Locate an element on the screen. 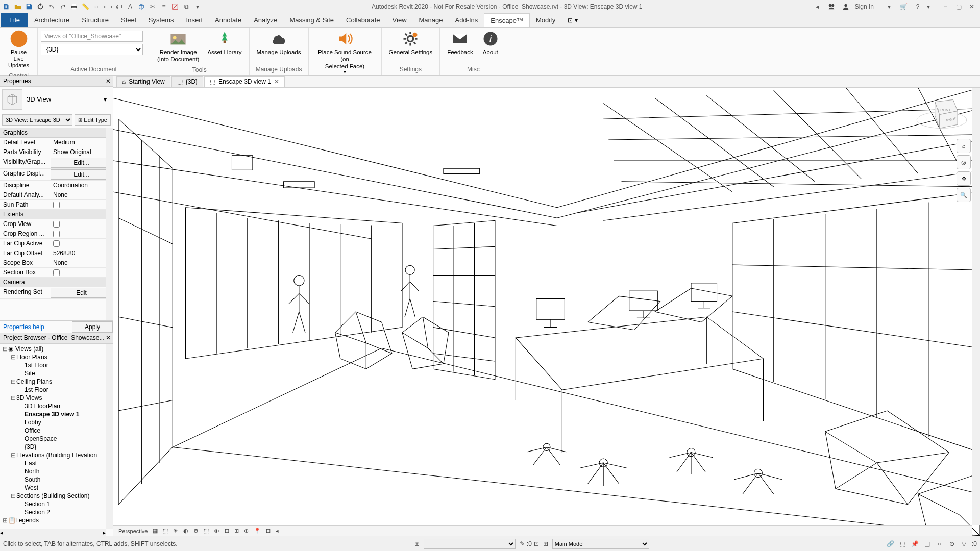  view-cube: FRONT RIGHT is located at coordinates (942, 113).